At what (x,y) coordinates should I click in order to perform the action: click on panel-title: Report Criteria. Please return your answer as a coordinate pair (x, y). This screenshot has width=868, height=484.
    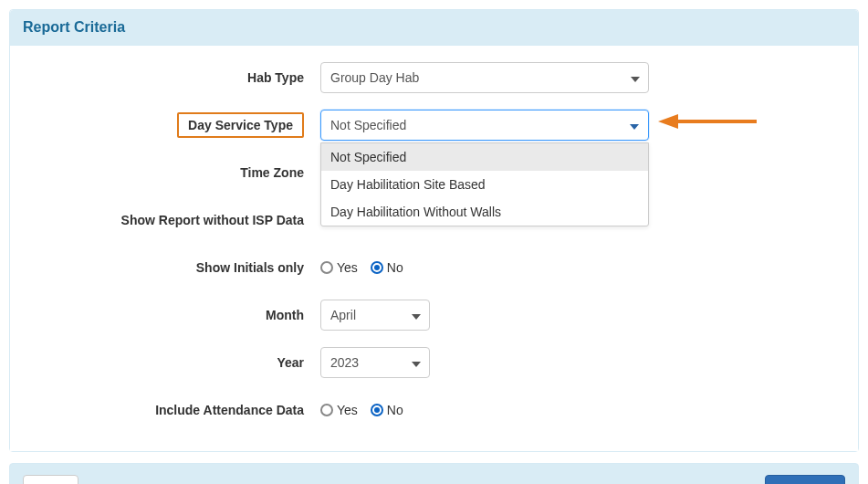
    Looking at the image, I should click on (434, 27).